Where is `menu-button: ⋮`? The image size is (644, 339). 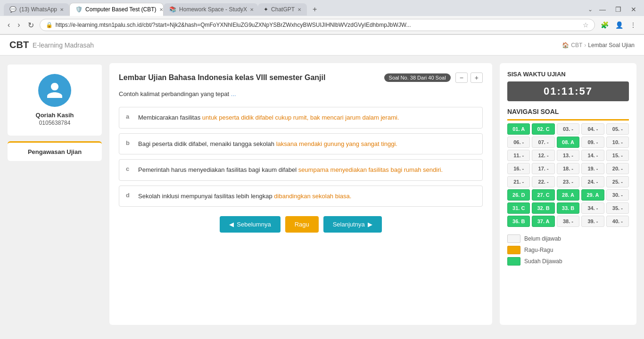
menu-button: ⋮ is located at coordinates (633, 25).